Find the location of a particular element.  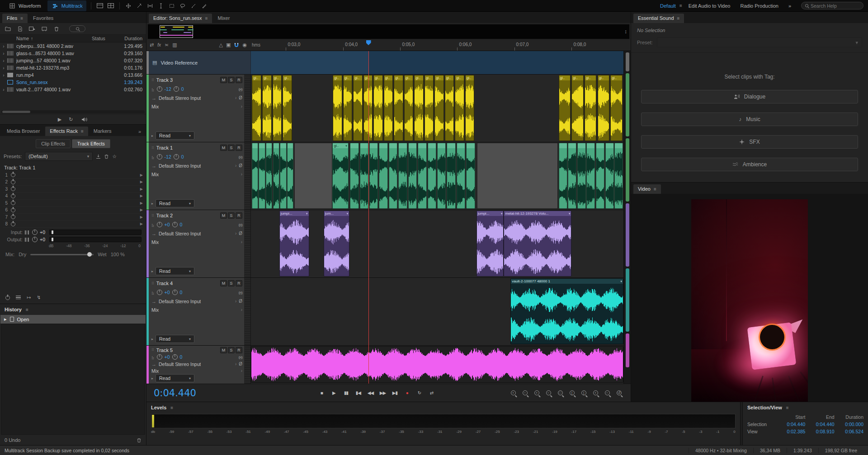

workspace-default: Default is located at coordinates (668, 6).